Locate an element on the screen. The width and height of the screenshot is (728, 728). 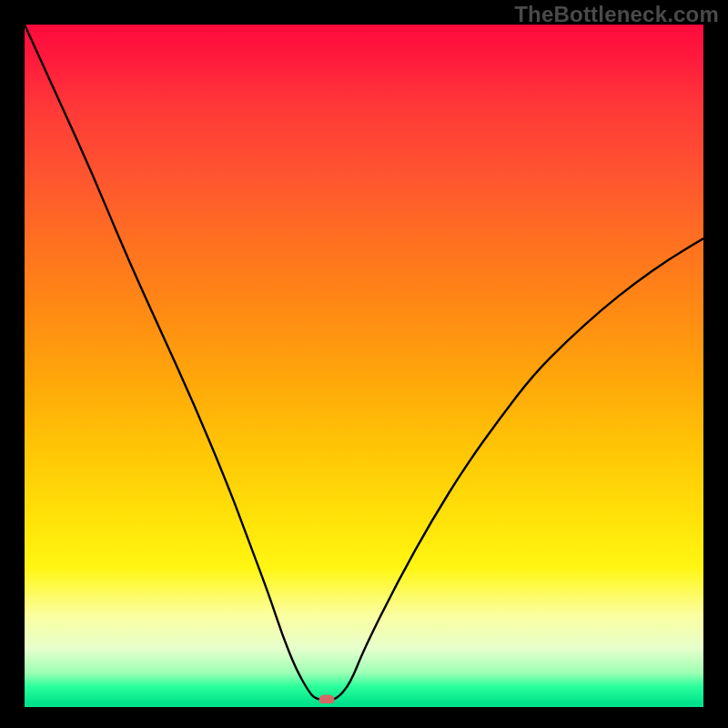
bottom-green-strip is located at coordinates (364, 705).